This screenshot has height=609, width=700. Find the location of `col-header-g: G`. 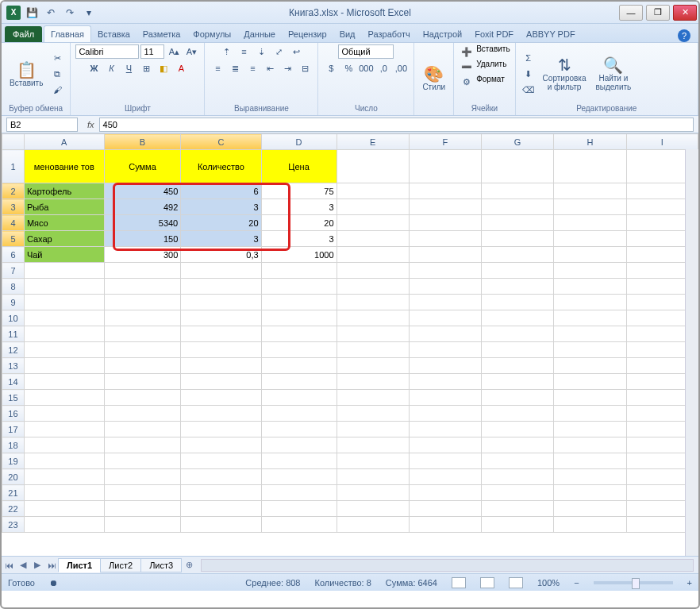

col-header-g: G is located at coordinates (517, 142).